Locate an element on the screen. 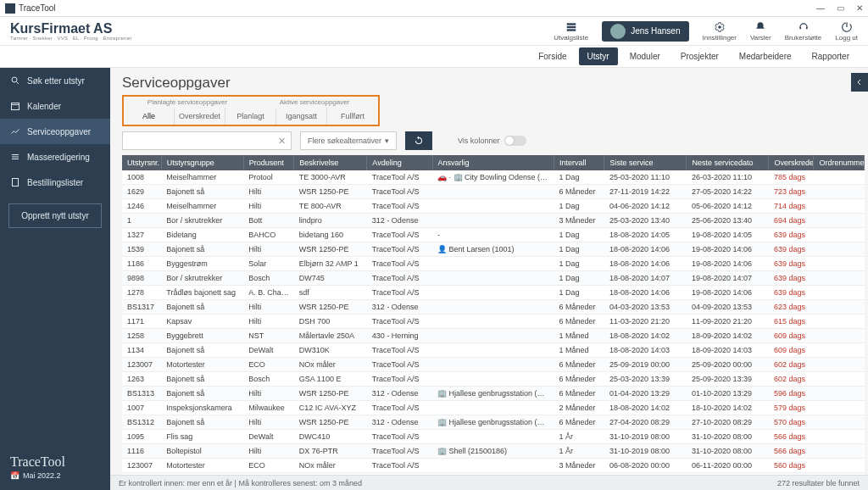 The width and height of the screenshot is (868, 490). column-header: Utstyrsnr. is located at coordinates (142, 163).